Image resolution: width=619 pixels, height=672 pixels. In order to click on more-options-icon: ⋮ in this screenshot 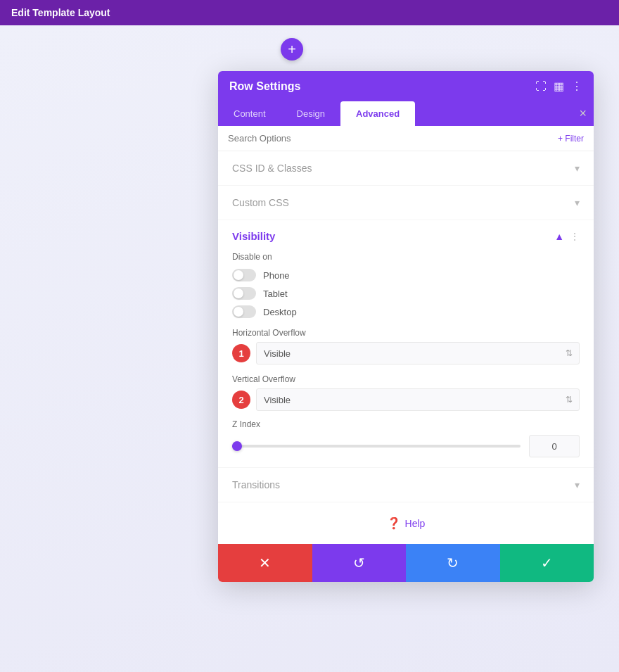, I will do `click(577, 86)`.